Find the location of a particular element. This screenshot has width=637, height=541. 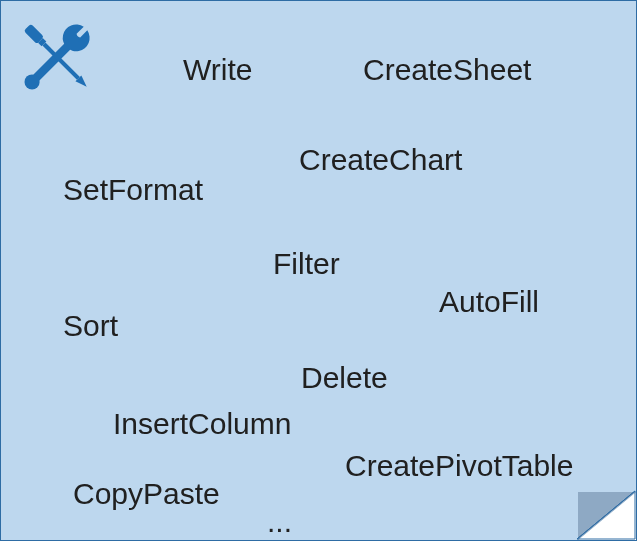

word-autofill: AutoFill is located at coordinates (489, 302).